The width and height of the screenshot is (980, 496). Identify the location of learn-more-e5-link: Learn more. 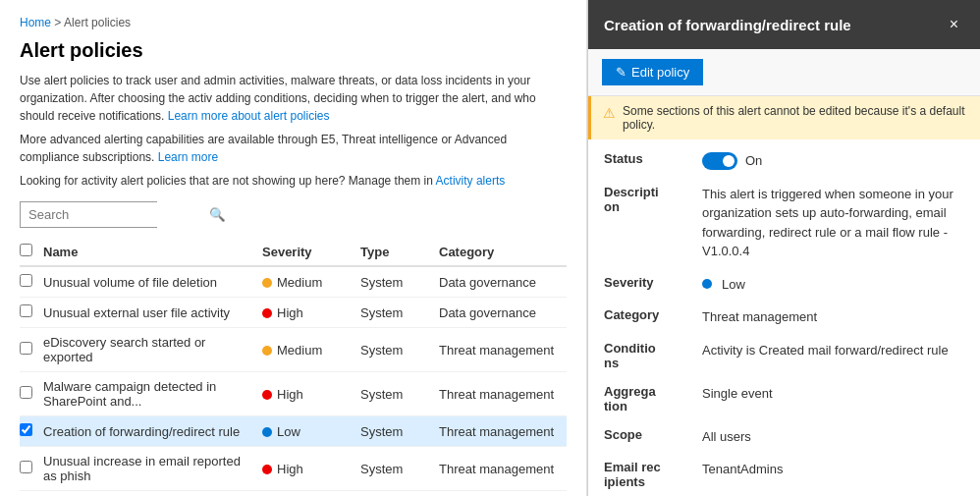
(189, 157).